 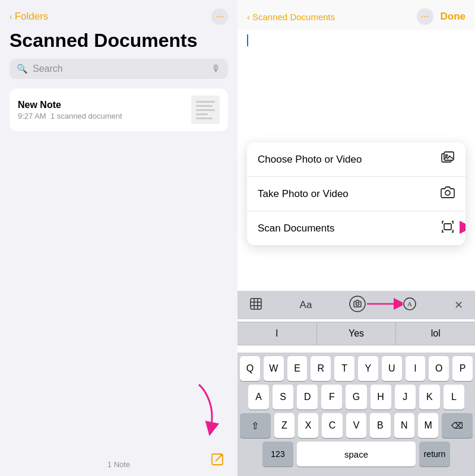 What do you see at coordinates (356, 15) in the screenshot?
I see `right-header: ‹ Scanned Documents ··· Done` at bounding box center [356, 15].